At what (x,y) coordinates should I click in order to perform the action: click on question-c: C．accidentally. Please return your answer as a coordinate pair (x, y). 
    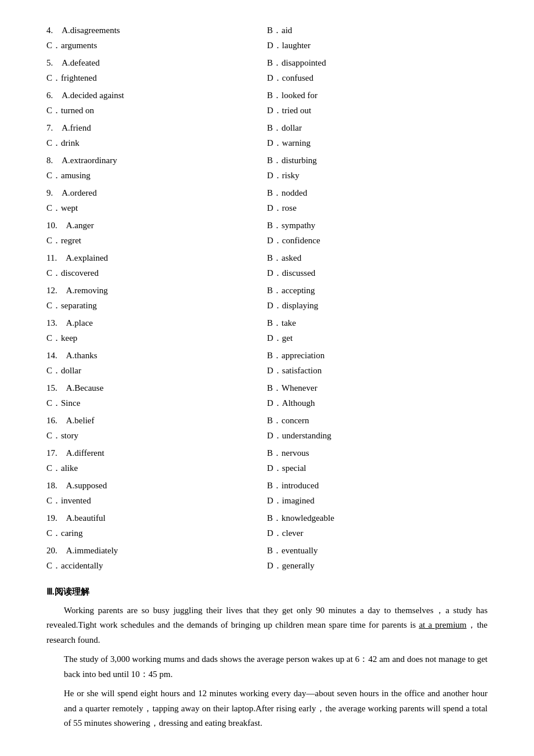
    Looking at the image, I should click on (157, 566).